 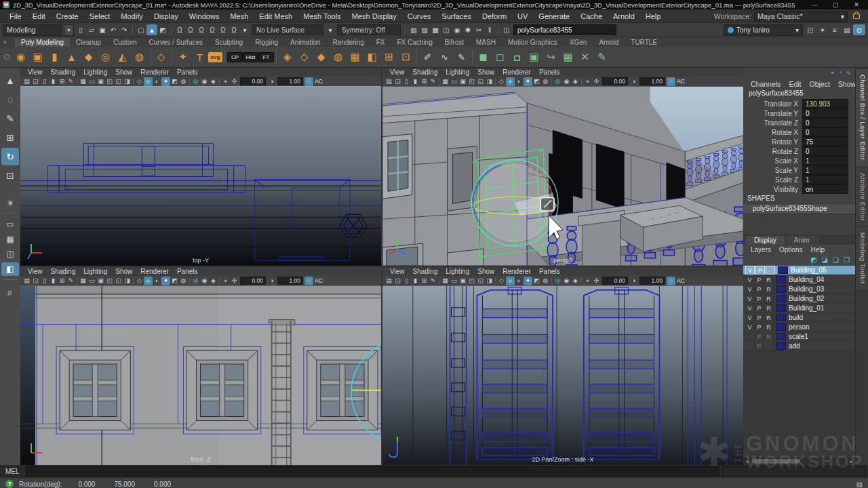 What do you see at coordinates (176, 42) in the screenshot?
I see `shelf-tab: Curves / Surfaces` at bounding box center [176, 42].